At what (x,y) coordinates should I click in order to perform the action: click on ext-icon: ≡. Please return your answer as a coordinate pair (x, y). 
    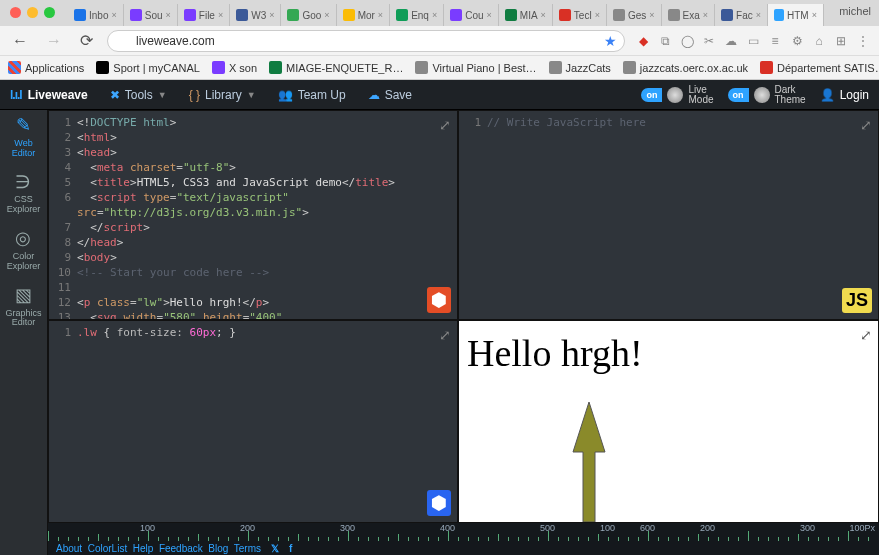
    Looking at the image, I should click on (775, 41).